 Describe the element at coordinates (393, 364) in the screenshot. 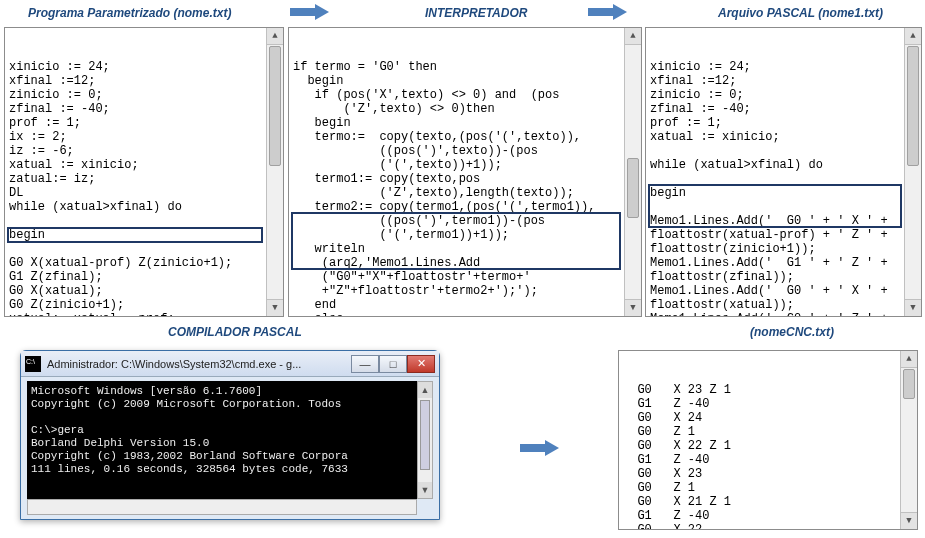

I see `window-buttons: — □ ✕` at that location.